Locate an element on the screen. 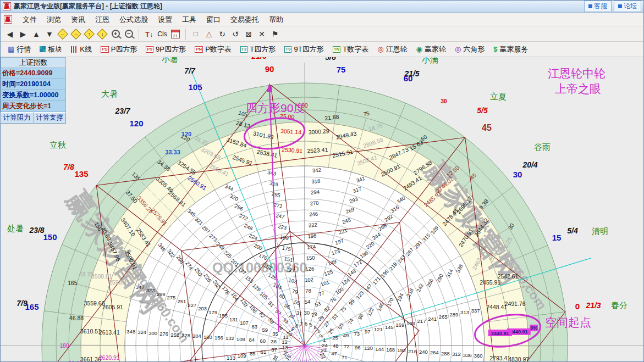  quotes-icon: ▦ is located at coordinates (11, 49).